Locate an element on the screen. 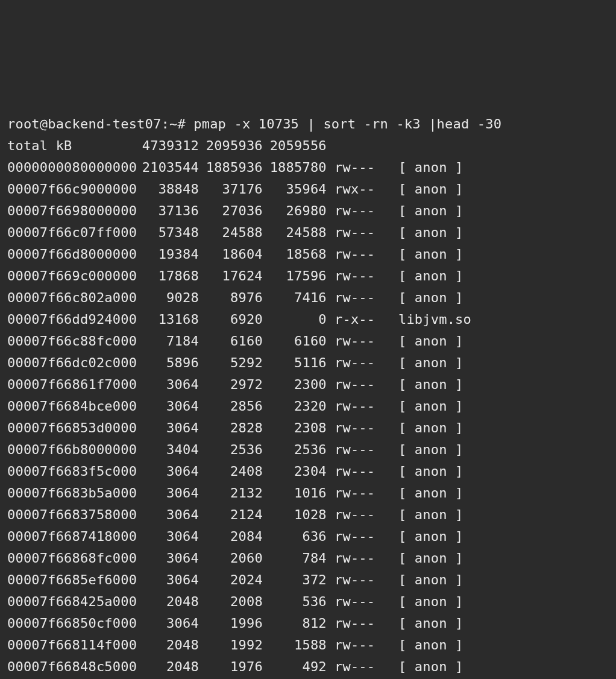 This screenshot has height=679, width=616. col-address: 00007f66b8000000 is located at coordinates (71, 450).